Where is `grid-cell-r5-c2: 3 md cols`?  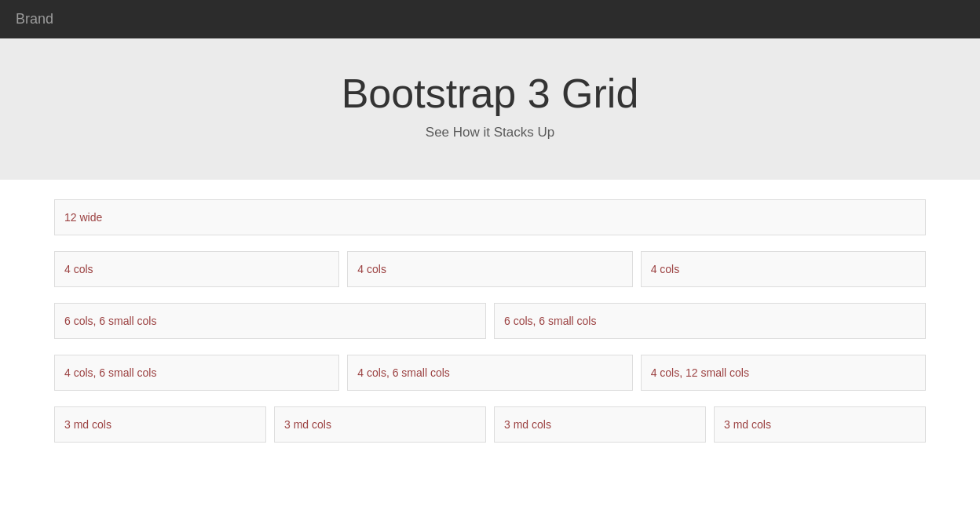 grid-cell-r5-c2: 3 md cols is located at coordinates (380, 424).